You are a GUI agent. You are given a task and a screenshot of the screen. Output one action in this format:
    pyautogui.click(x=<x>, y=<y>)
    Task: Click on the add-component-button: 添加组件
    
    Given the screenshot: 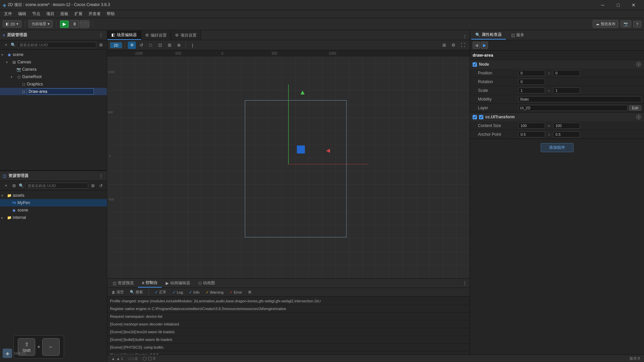 What is the action you would take?
    pyautogui.click(x=557, y=147)
    